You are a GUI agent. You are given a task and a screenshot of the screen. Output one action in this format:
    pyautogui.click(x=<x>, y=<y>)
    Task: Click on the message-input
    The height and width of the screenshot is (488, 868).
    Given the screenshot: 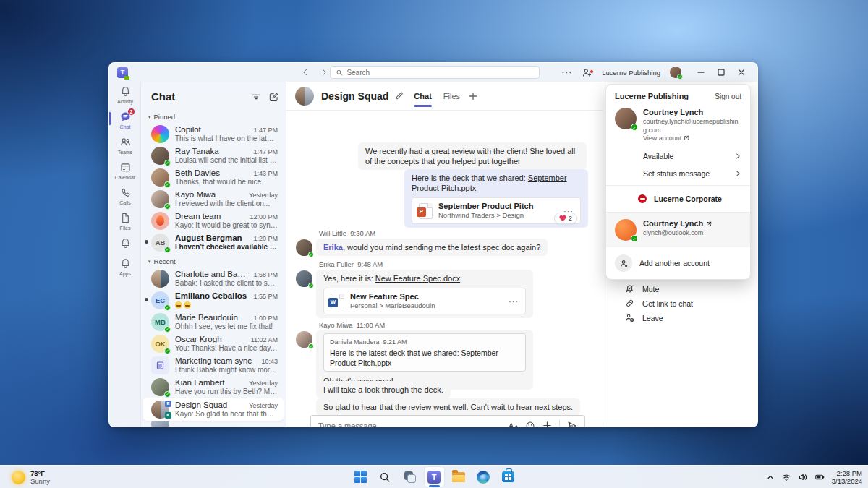 What is the action you would take?
    pyautogui.click(x=413, y=425)
    